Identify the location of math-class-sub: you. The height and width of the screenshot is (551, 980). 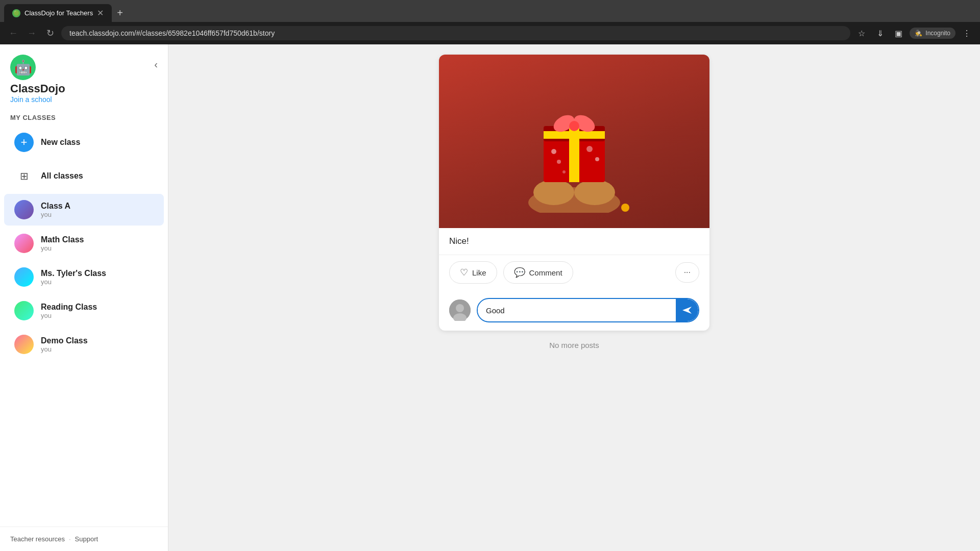
(62, 248).